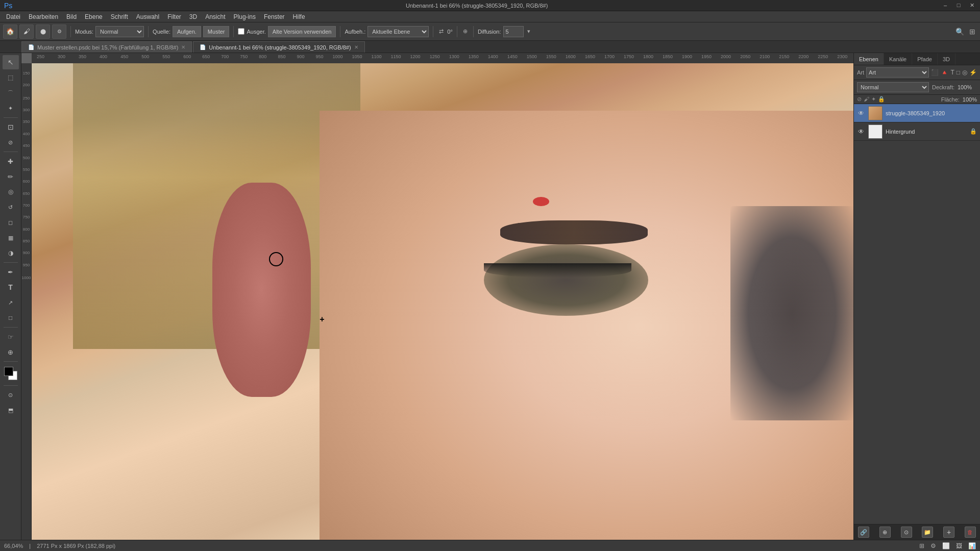 The height and width of the screenshot is (551, 980). I want to click on ausger-checkbox, so click(241, 32).